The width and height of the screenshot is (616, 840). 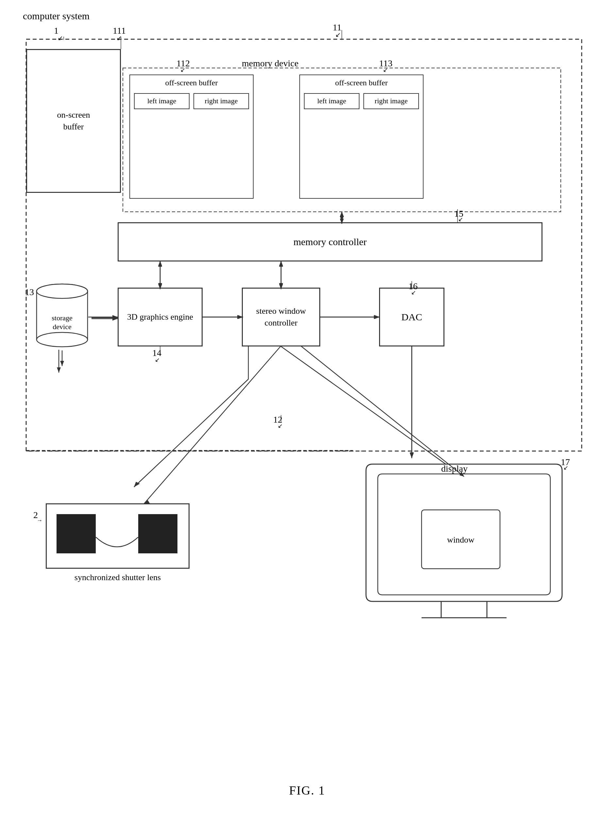 I want to click on left-lens, so click(x=76, y=534).